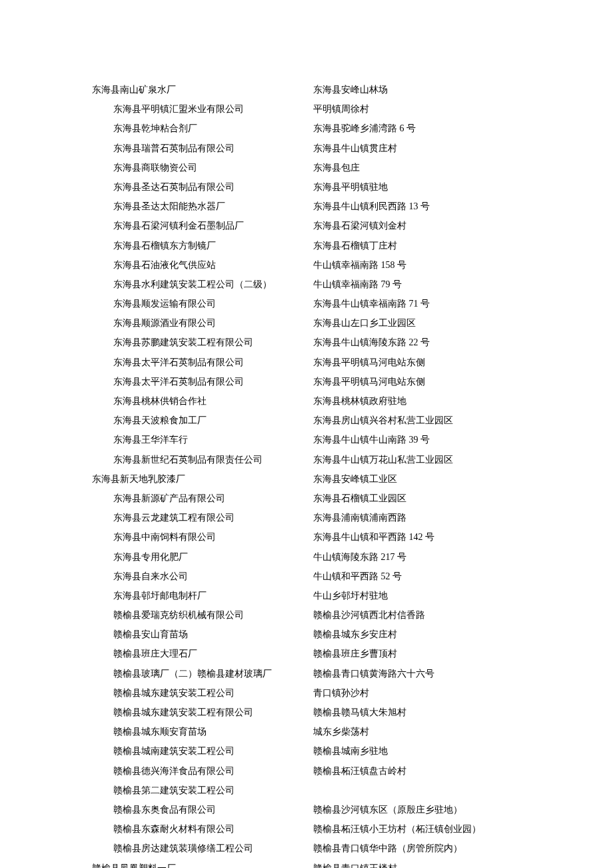 This screenshot has width=613, height=868. What do you see at coordinates (167, 615) in the screenshot?
I see `company-name-cell: 赣榆县爱瑞克纺织机械有限公司` at bounding box center [167, 615].